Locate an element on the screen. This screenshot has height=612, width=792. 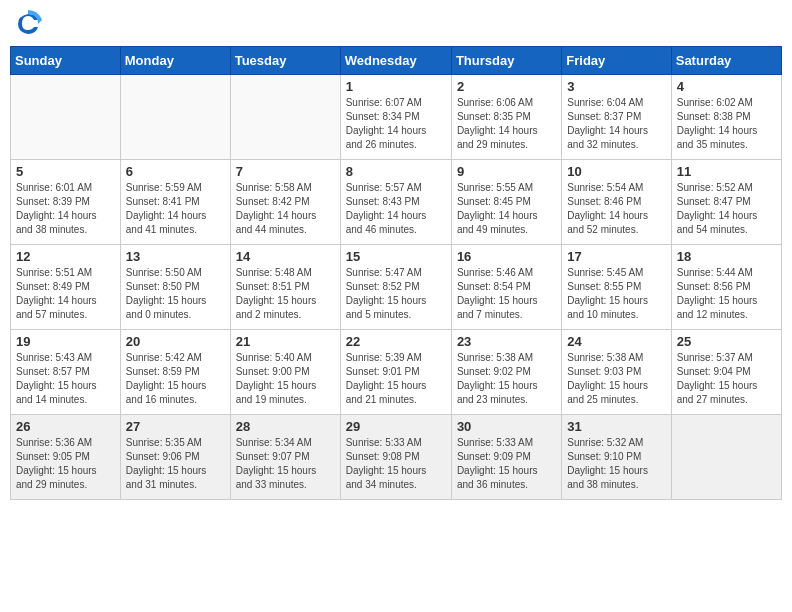
day-number: 23 is located at coordinates (506, 342).